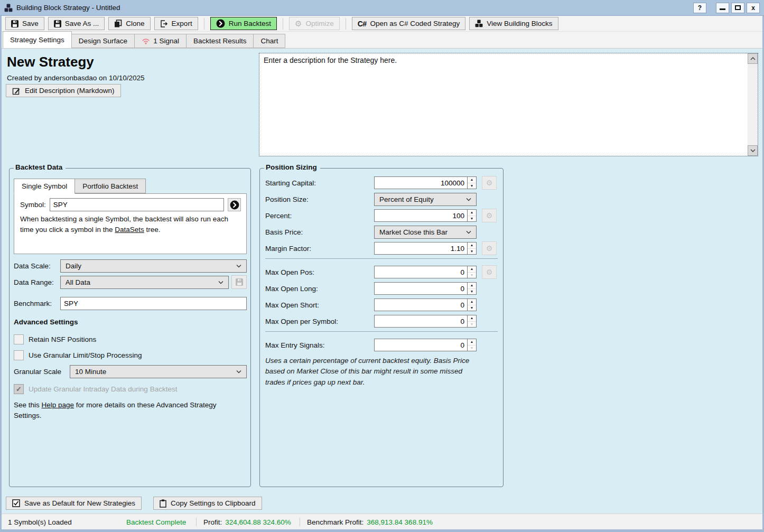 This screenshot has height=532, width=764. I want to click on max-open-short-label: Max Open Short:, so click(320, 305).